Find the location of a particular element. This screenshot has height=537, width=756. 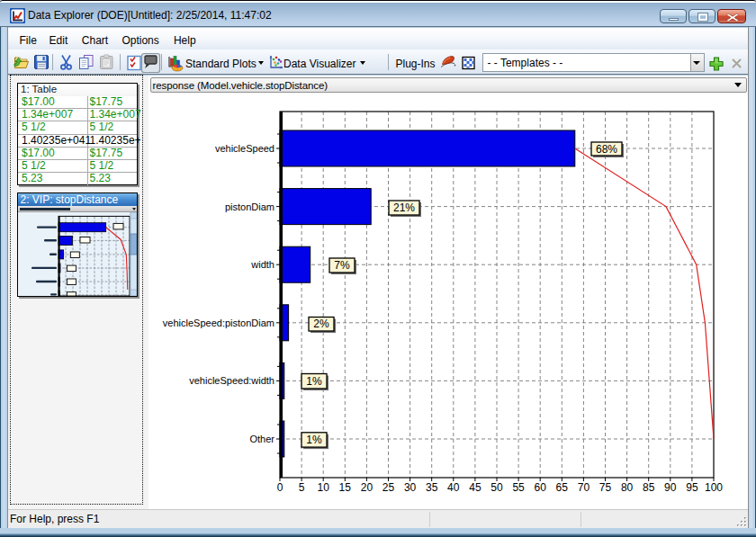

svg-text: pistonDiam is located at coordinates (250, 207).